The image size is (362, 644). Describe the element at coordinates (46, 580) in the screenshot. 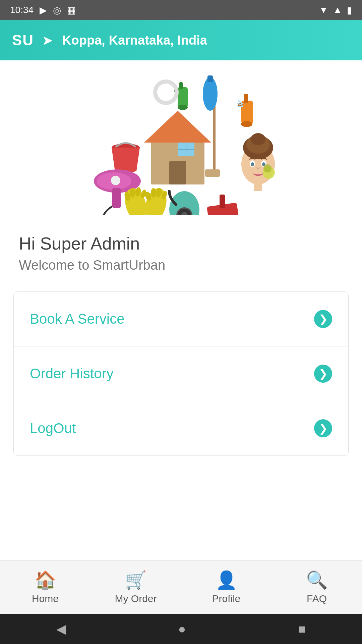

I see `home-icon: 🏠` at that location.